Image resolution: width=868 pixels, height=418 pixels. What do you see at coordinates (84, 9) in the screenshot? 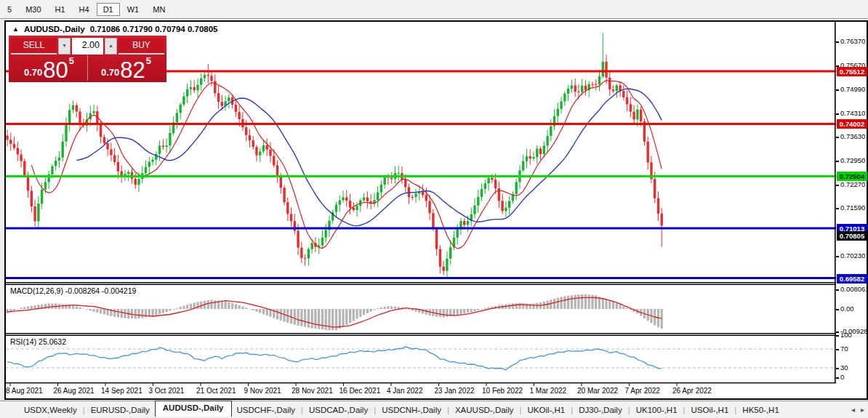
I see `timeframe-h4: H4` at bounding box center [84, 9].